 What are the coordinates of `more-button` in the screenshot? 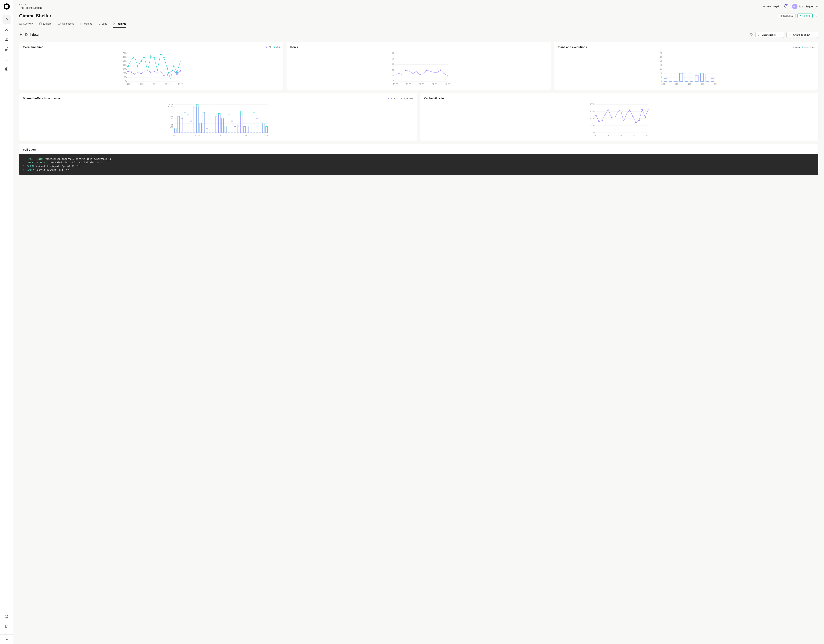 It's located at (816, 16).